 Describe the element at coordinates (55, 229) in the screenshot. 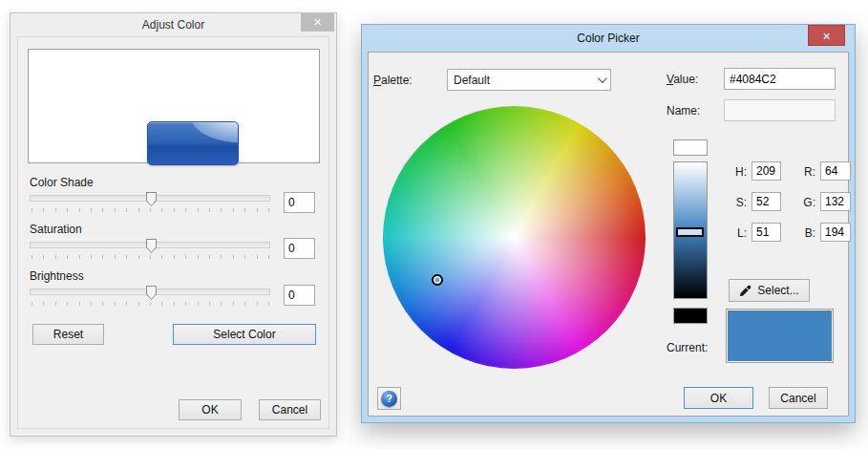

I see `saturation-label: Saturation` at that location.